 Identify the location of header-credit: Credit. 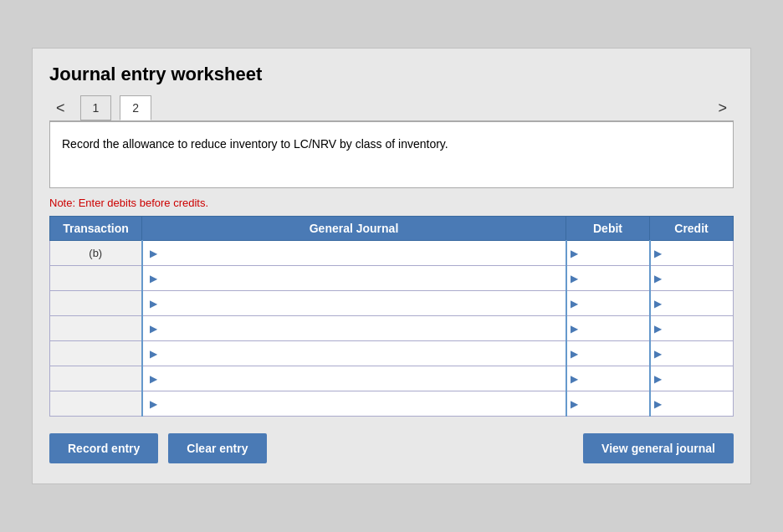
(692, 229).